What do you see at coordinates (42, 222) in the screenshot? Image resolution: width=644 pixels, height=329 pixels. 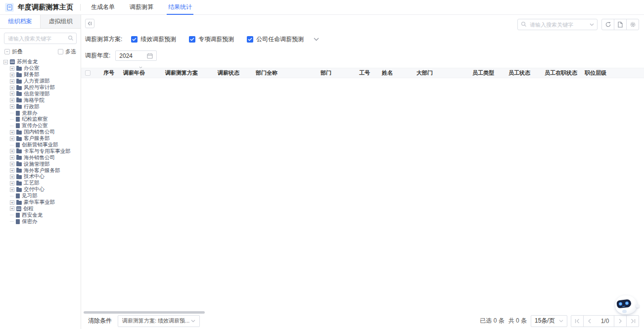 I see `tree-item: 保密办` at bounding box center [42, 222].